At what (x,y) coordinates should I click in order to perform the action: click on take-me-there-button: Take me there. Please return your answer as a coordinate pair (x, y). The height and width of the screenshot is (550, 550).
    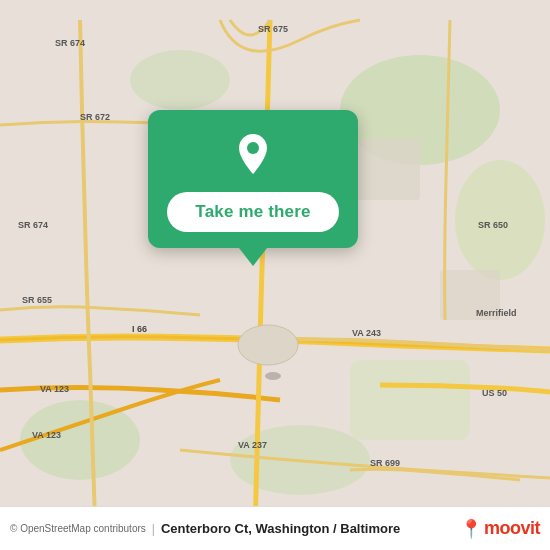
    Looking at the image, I should click on (252, 212).